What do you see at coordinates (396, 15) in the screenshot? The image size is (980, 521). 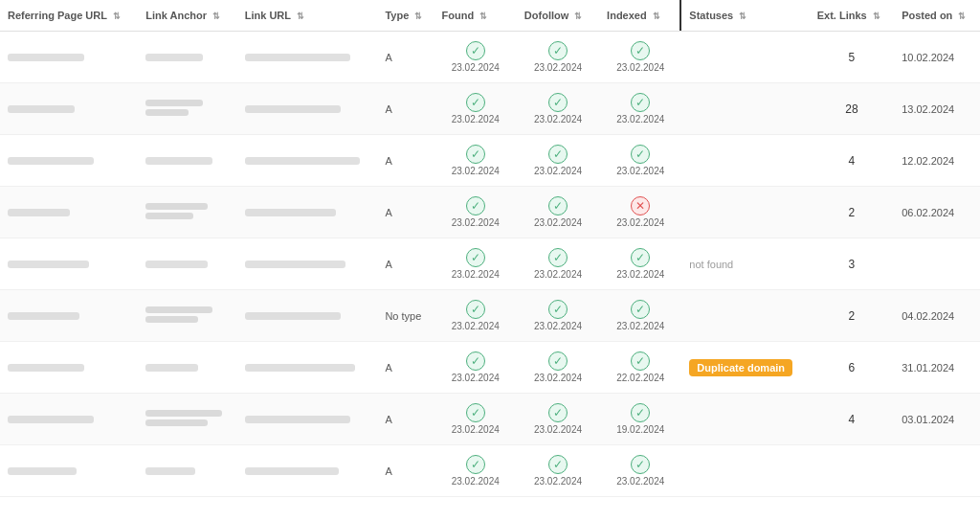 I see `col-label: Type` at bounding box center [396, 15].